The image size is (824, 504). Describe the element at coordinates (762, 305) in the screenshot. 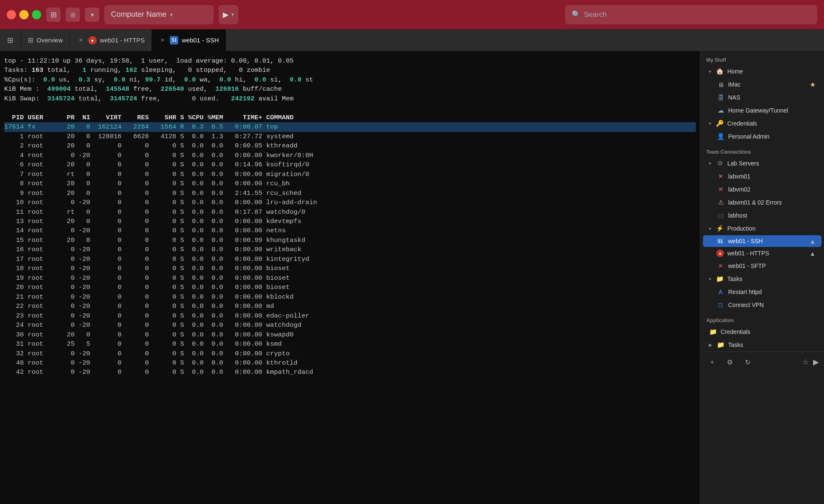

I see `sidebar-item-connect-vpn: ⊡ Connect VPN` at that location.